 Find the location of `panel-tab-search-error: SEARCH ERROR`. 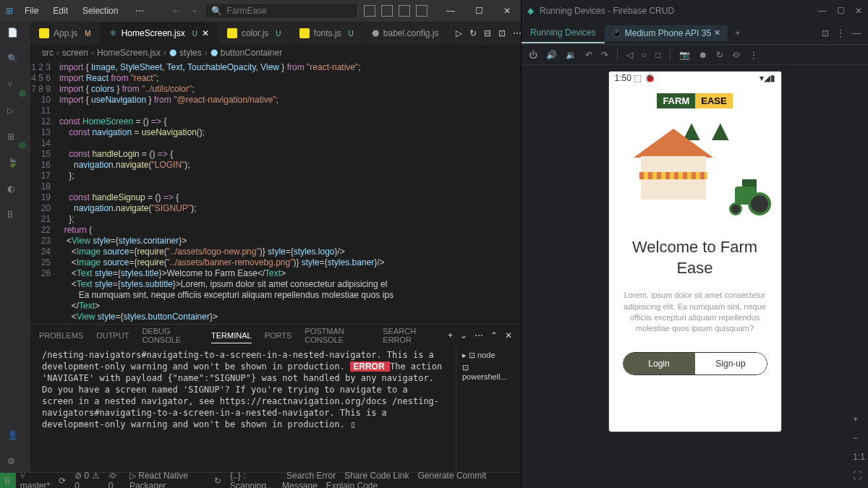

panel-tab-search-error: SEARCH ERROR is located at coordinates (409, 335).